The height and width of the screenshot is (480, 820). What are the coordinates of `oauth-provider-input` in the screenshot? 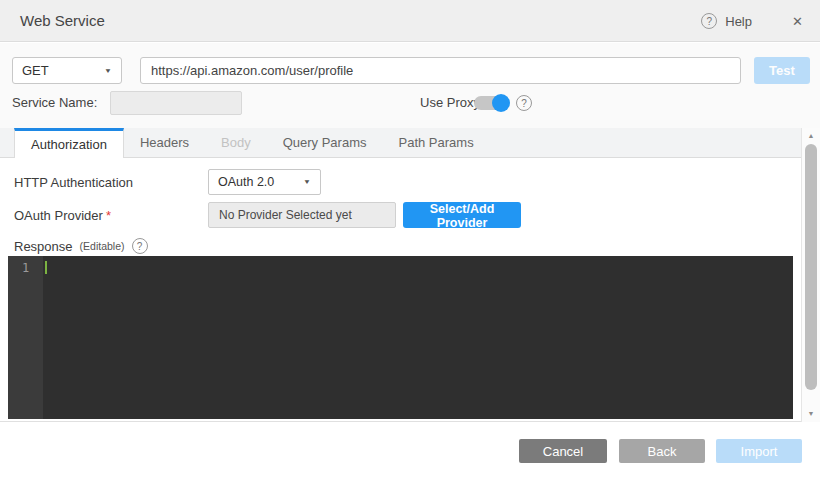 It's located at (302, 215).